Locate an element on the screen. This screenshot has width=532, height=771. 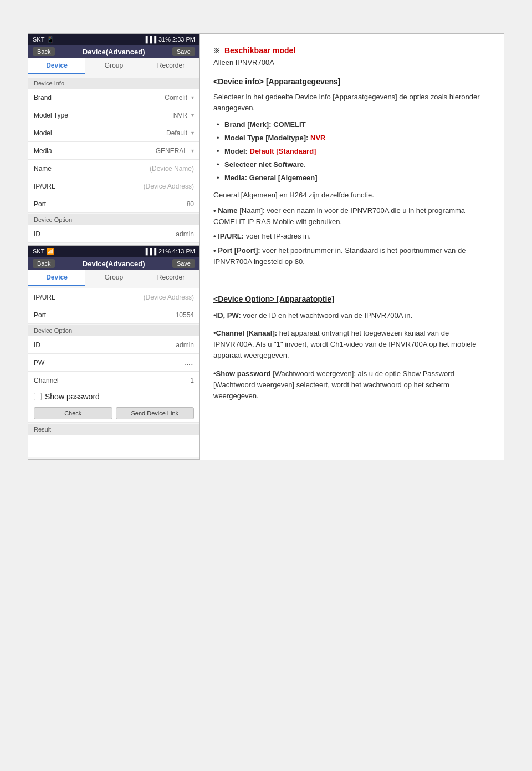
field-name: Name (Device Name) is located at coordinates (114, 169).